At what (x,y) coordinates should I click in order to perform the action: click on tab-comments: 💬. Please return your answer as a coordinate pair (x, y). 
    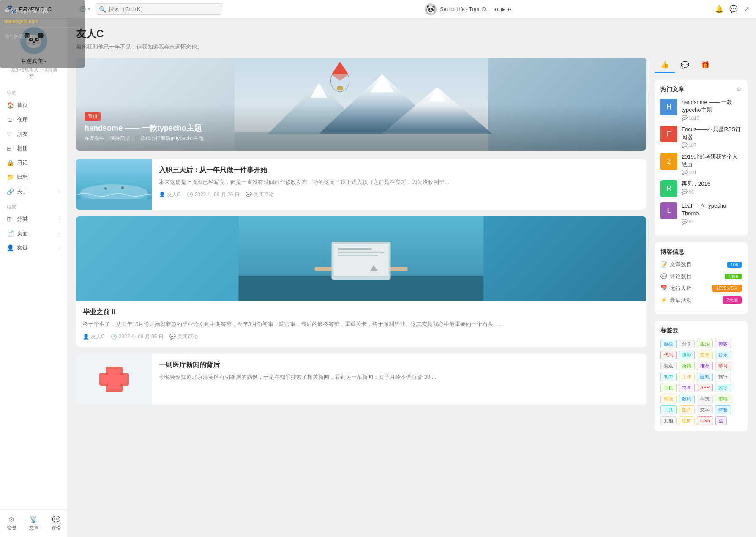
    Looking at the image, I should click on (685, 65).